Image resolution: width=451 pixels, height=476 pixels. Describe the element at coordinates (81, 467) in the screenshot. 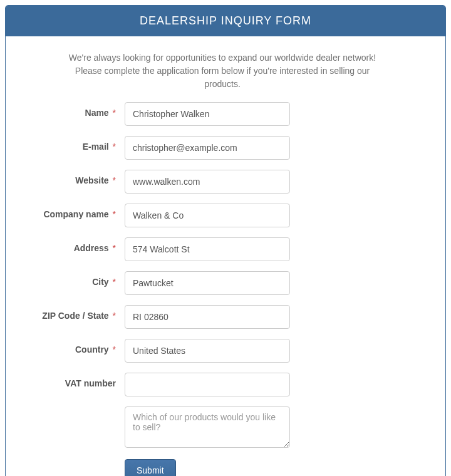

I see `submit-offset` at that location.